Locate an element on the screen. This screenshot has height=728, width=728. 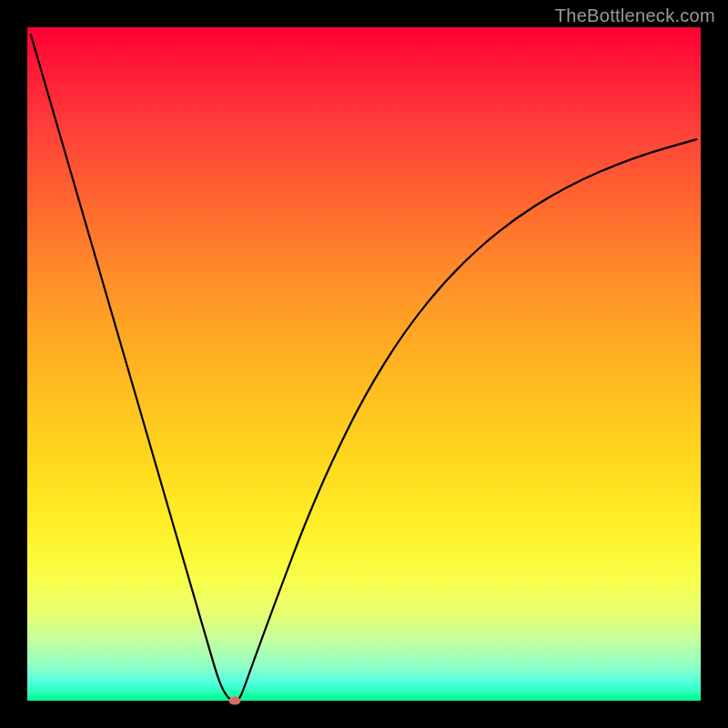
optimum-point-marker is located at coordinates (235, 701).